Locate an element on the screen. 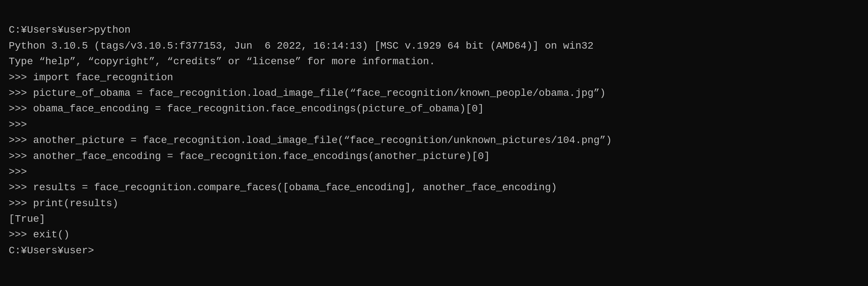  terminal-line-4: >>> picture_of_obama = face_recognition.… is located at coordinates (434, 93).